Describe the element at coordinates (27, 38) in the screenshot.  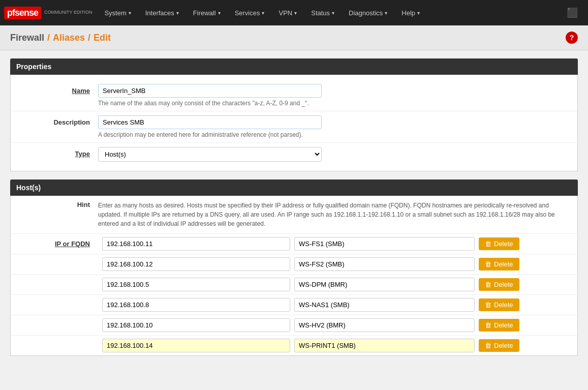
I see `breadcrumb-firewall: Firewall` at that location.